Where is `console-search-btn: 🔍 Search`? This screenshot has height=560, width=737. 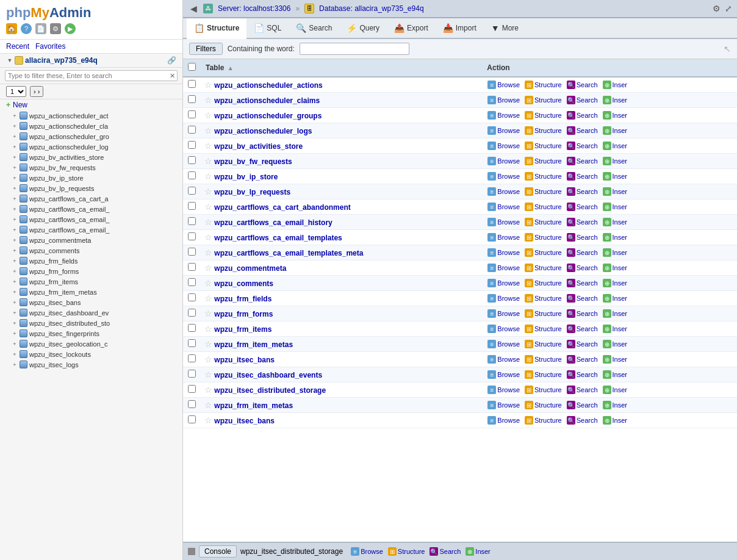
console-search-btn: 🔍 Search is located at coordinates (445, 551).